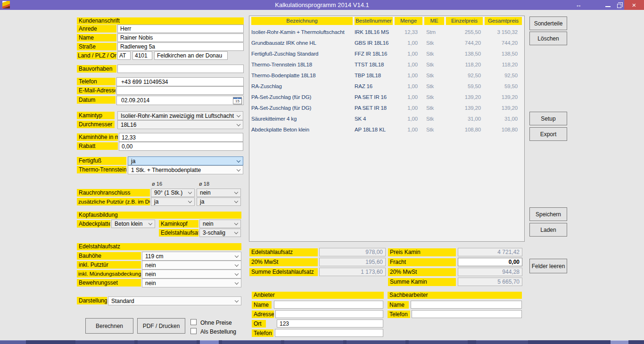  I want to click on minimize-button, so click(608, 5).